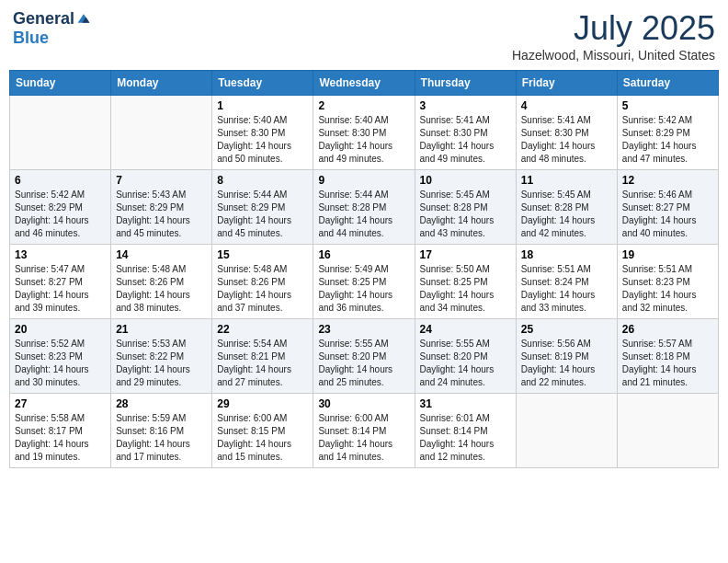 The width and height of the screenshot is (728, 563). I want to click on sunset-text: Sunset: 8:25 PM, so click(364, 282).